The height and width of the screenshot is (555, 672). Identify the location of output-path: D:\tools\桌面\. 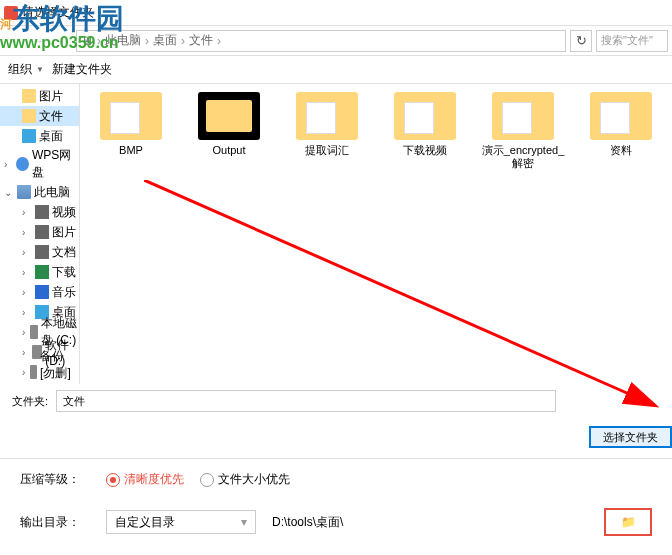
(430, 522).